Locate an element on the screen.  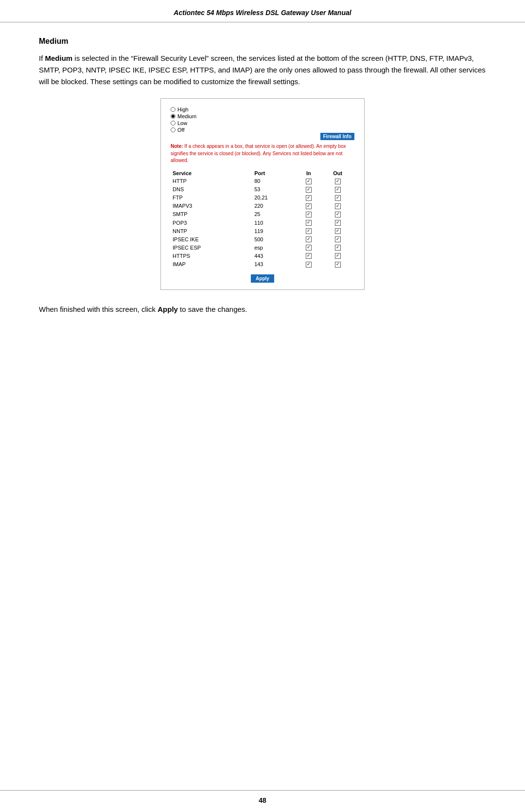
port-cell: 53 is located at coordinates (274, 190).